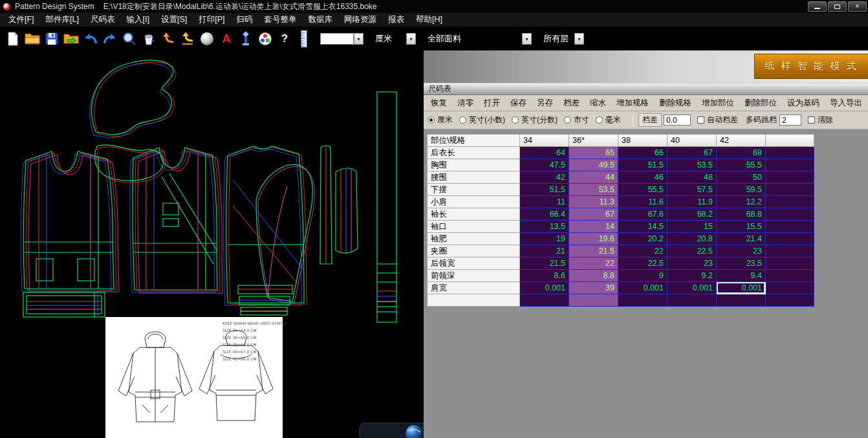  What do you see at coordinates (339, 39) in the screenshot?
I see `line-type-combo: ▼` at bounding box center [339, 39].